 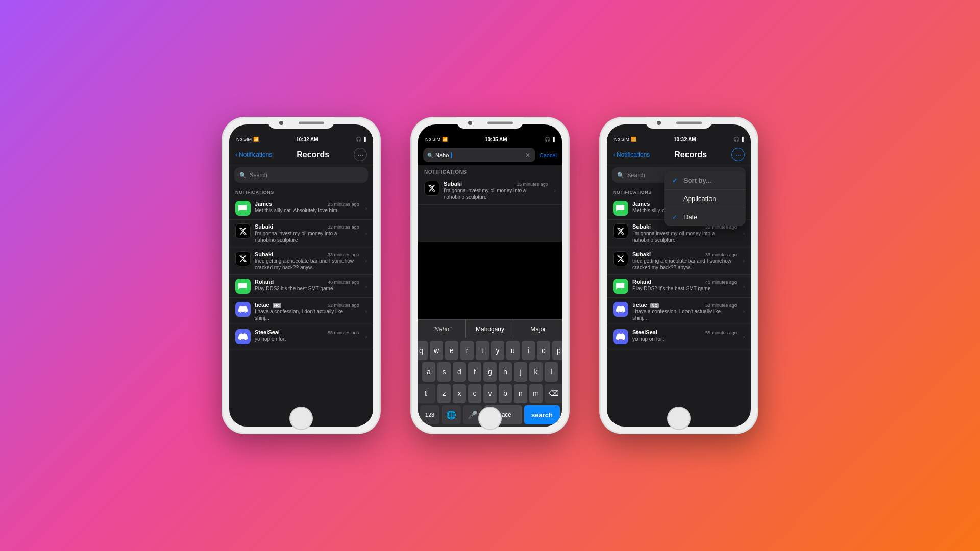 I want to click on battery-icon-2: ▐, so click(x=553, y=139).